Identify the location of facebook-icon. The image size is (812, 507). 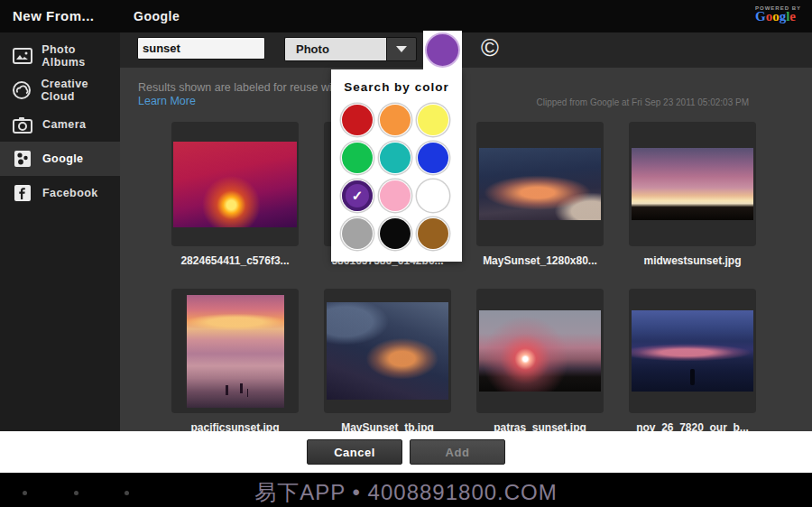
(23, 193).